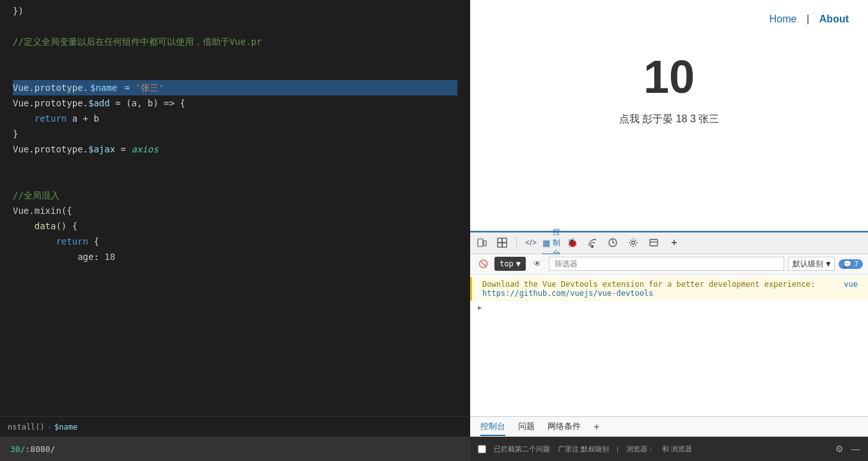  I want to click on warning-text: Download the Vue Devtools extension for …, so click(649, 284).